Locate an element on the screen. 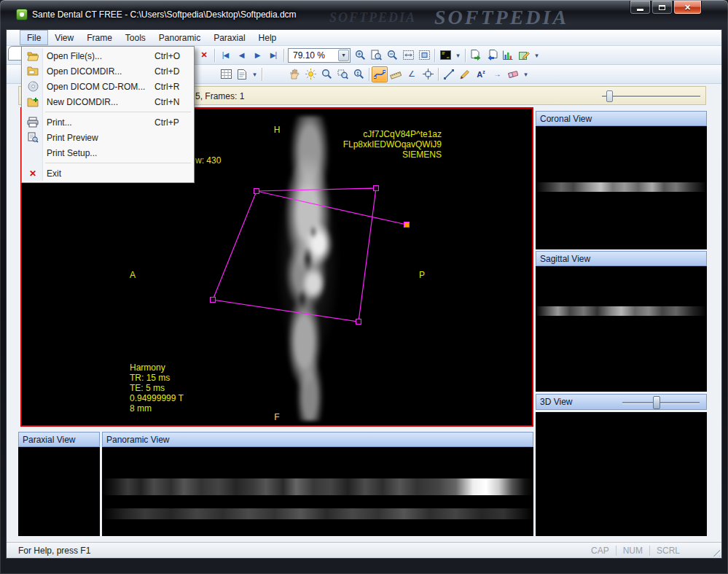  green-edit-icon is located at coordinates (525, 55).